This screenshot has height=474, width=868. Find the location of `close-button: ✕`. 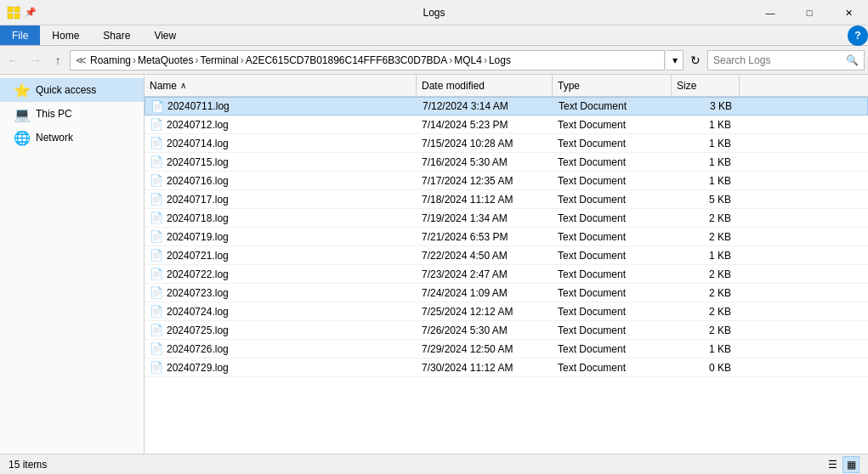

close-button: ✕ is located at coordinates (848, 13).